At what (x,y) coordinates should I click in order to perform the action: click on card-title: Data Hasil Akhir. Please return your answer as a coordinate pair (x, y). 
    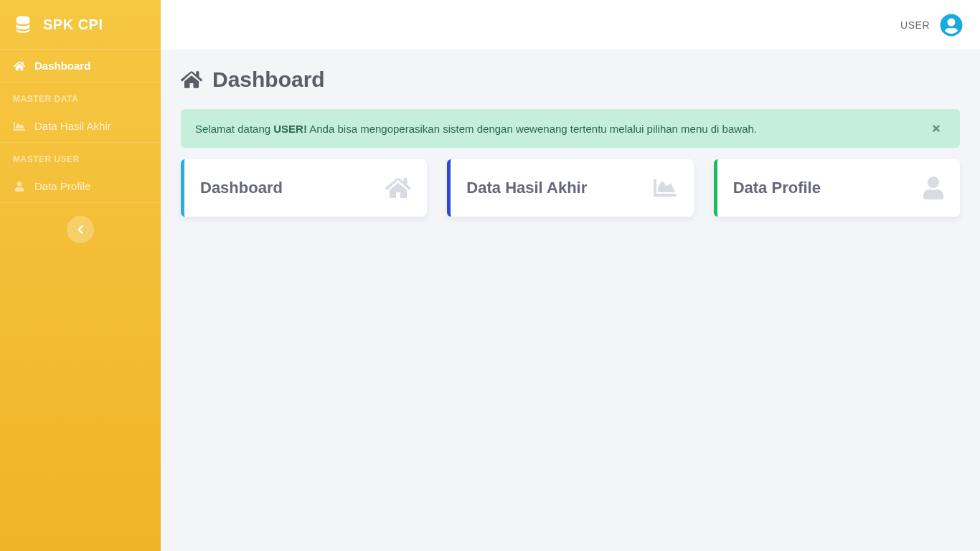
    Looking at the image, I should click on (527, 188).